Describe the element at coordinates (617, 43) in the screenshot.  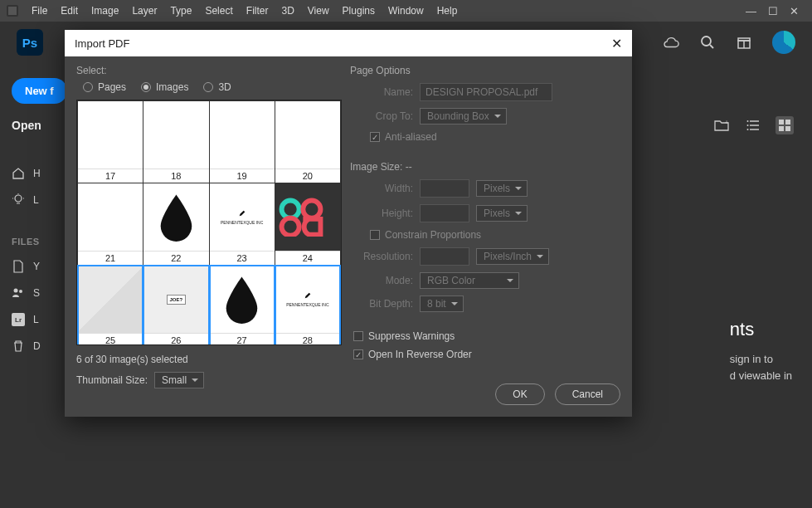
I see `dialog-close-button: ✕` at that location.